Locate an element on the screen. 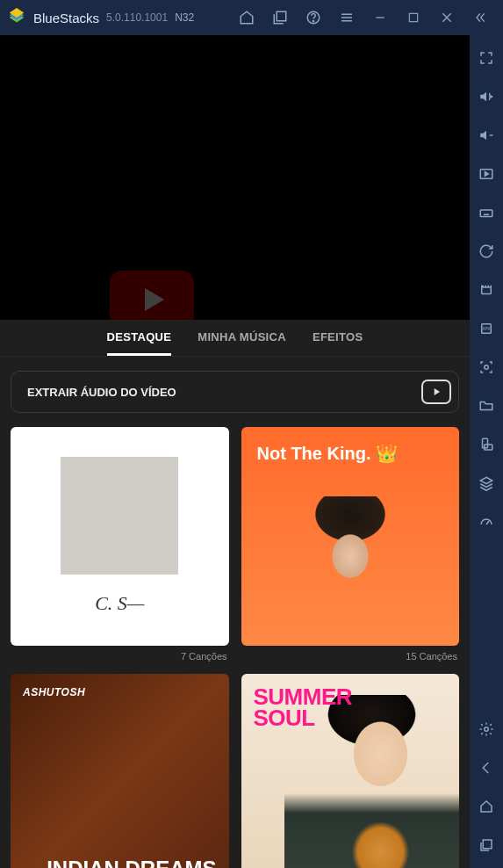 This screenshot has height=868, width=503. album-art: Not The King. 👑 is located at coordinates (351, 536).